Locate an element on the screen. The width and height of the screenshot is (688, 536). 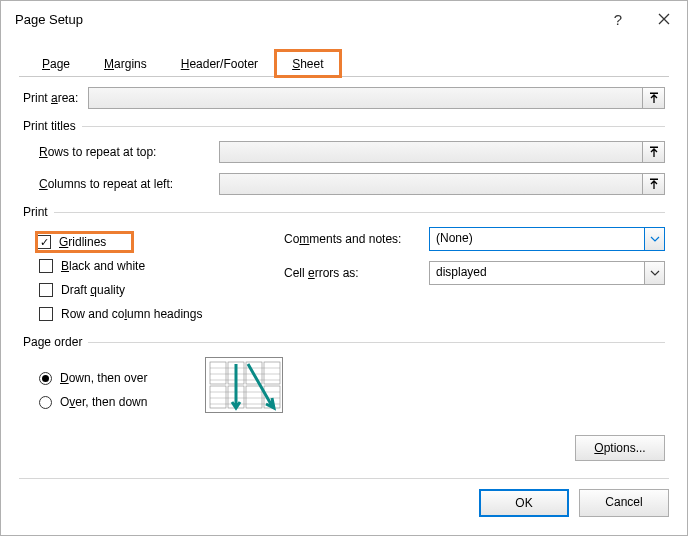
ok-button: OK is located at coordinates (524, 503).